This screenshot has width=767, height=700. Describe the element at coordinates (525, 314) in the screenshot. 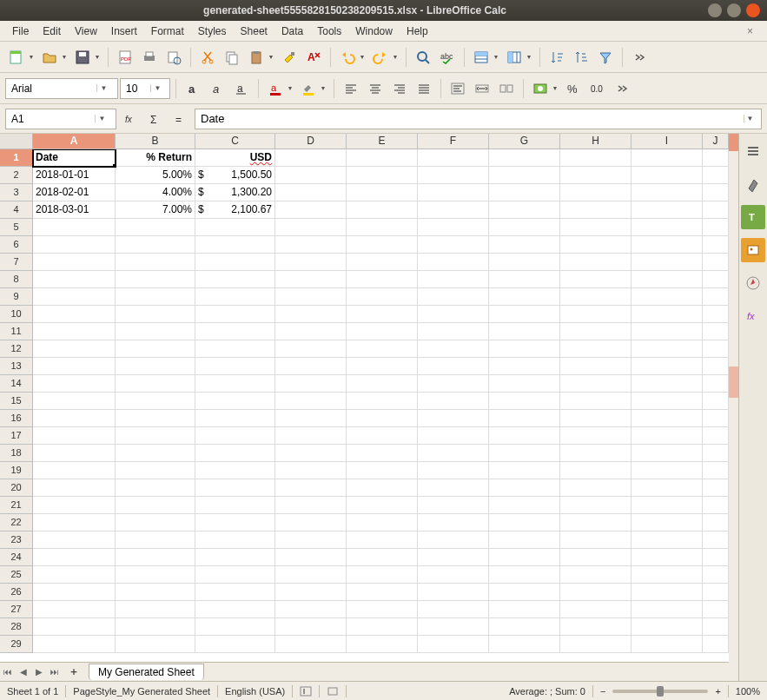

I see `cell-G10` at that location.